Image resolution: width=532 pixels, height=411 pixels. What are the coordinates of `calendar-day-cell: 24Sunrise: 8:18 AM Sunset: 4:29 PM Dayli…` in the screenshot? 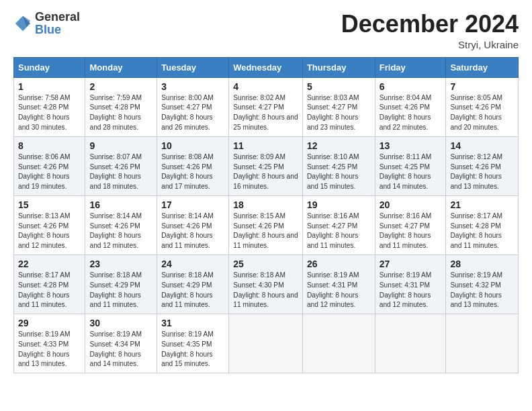 It's located at (193, 284).